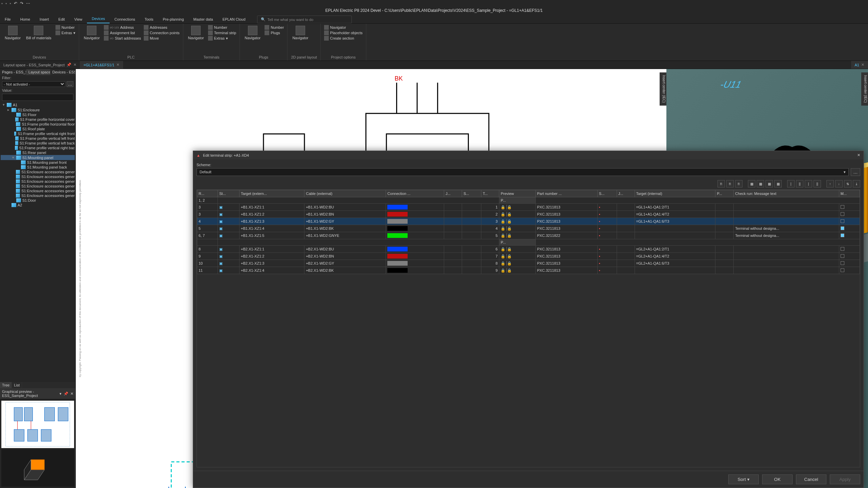 Image resolution: width=868 pixels, height=488 pixels. Describe the element at coordinates (208, 194) in the screenshot. I see `column-header: R...` at that location.